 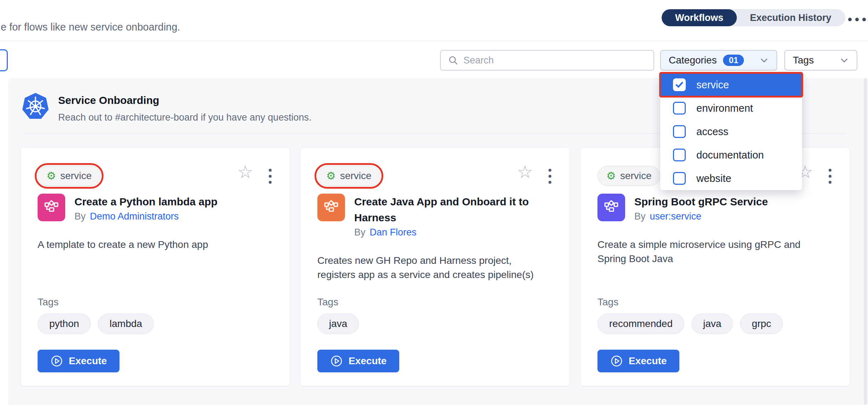 What do you see at coordinates (108, 100) in the screenshot?
I see `section-title: Service Onboarding` at bounding box center [108, 100].